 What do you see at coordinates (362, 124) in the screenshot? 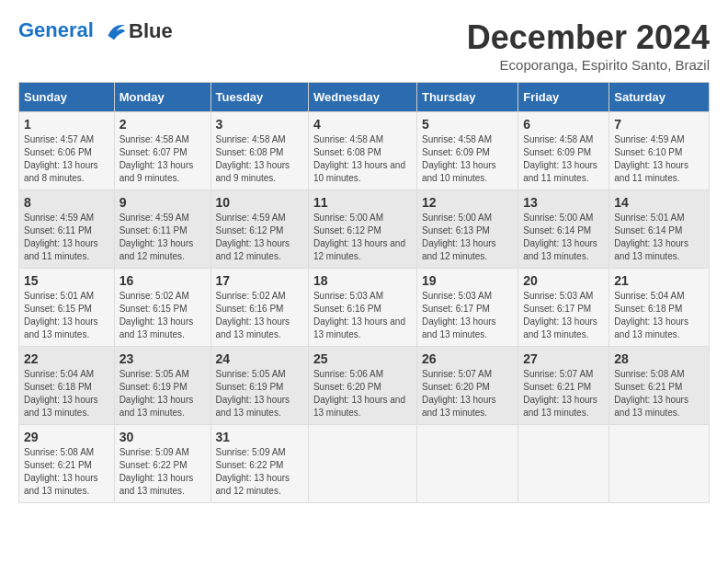
I see `day-number: 4` at bounding box center [362, 124].